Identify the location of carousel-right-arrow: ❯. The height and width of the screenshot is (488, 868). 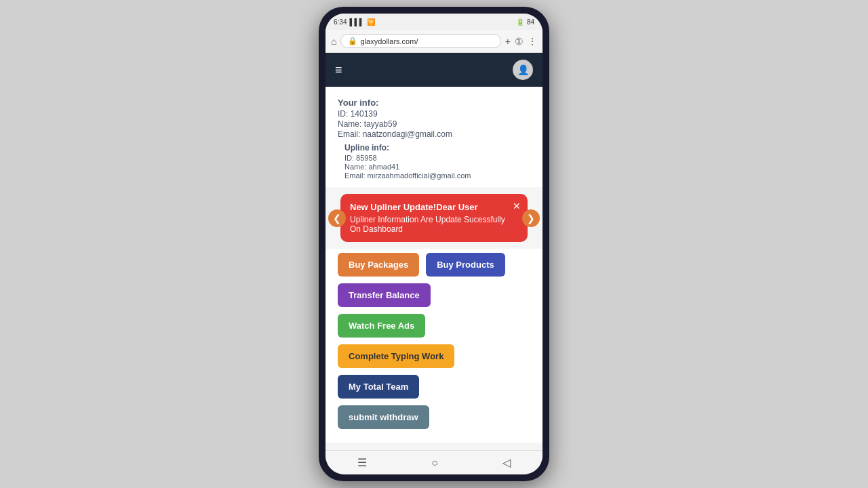
(531, 218).